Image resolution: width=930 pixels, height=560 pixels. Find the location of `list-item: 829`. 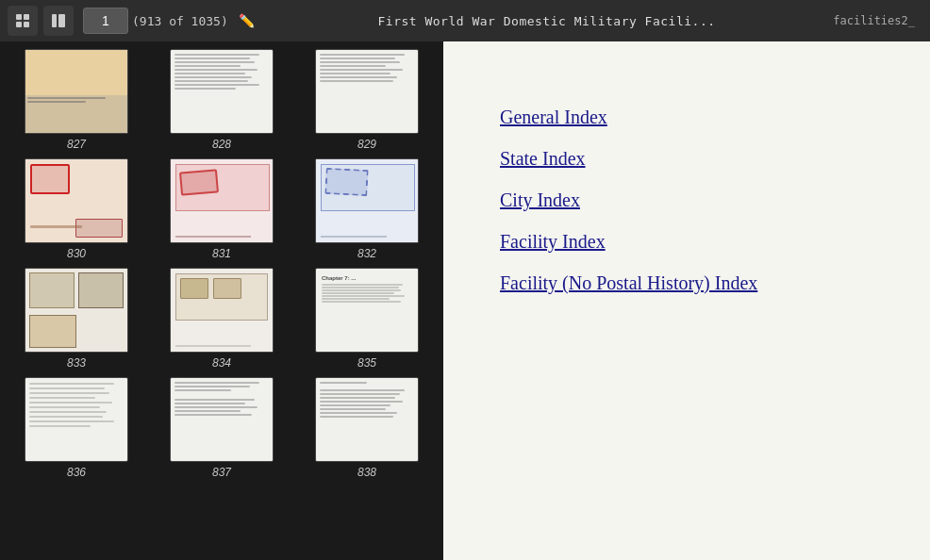

list-item: 829 is located at coordinates (367, 100).